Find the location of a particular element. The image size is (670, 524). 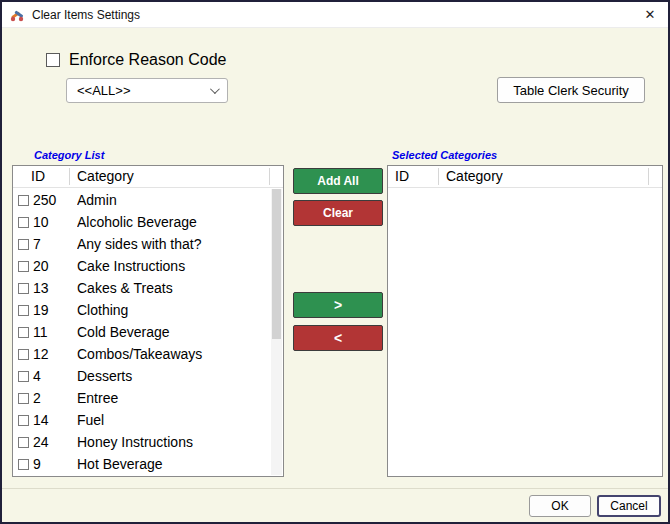

selected-categories-label: Selected Categories is located at coordinates (444, 155).